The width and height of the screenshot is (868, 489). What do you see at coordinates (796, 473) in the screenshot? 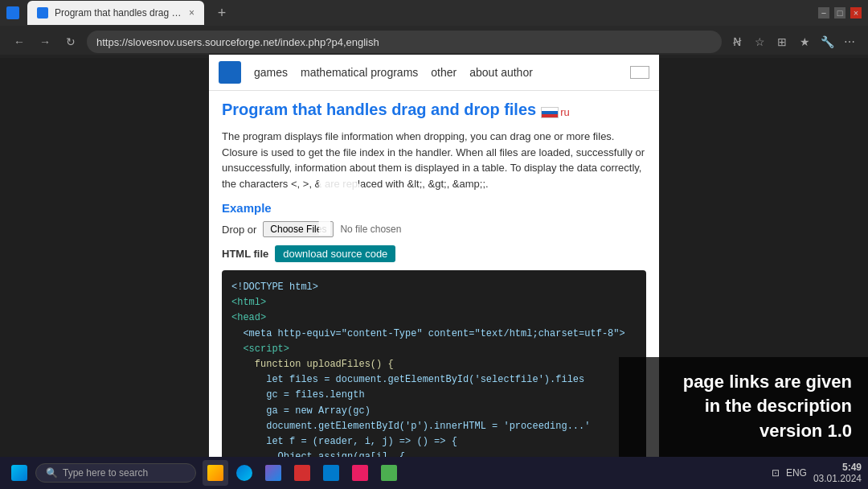
I see `lang-label: ENG` at bounding box center [796, 473].